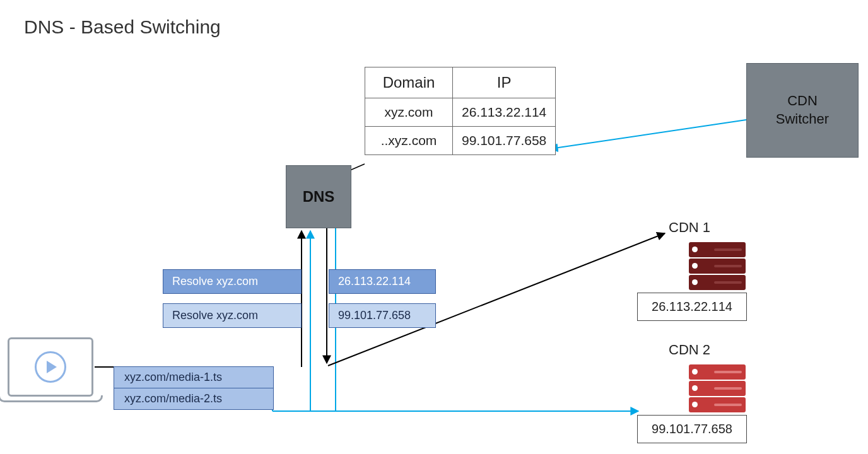 Image resolution: width=868 pixels, height=454 pixels. What do you see at coordinates (692, 306) in the screenshot?
I see `cdn1-ip: 26.113.22.114` at bounding box center [692, 306].